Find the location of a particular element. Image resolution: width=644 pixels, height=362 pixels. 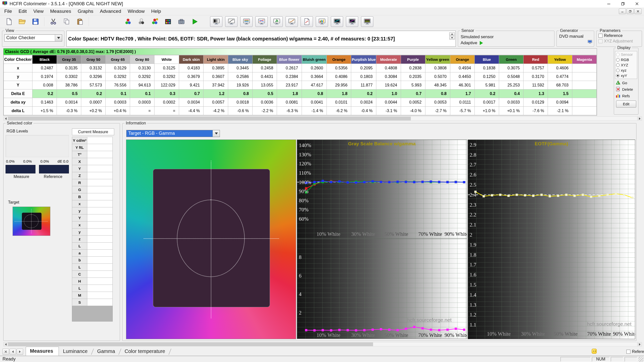

toolbar-button-save is located at coordinates (35, 22).